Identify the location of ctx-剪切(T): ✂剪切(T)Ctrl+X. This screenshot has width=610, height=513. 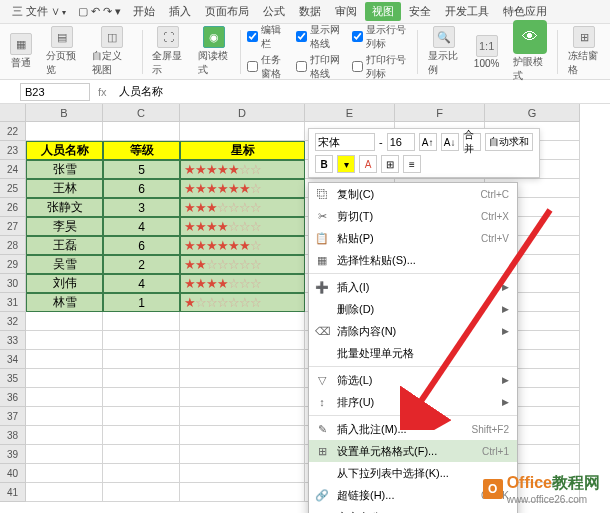
(413, 216).